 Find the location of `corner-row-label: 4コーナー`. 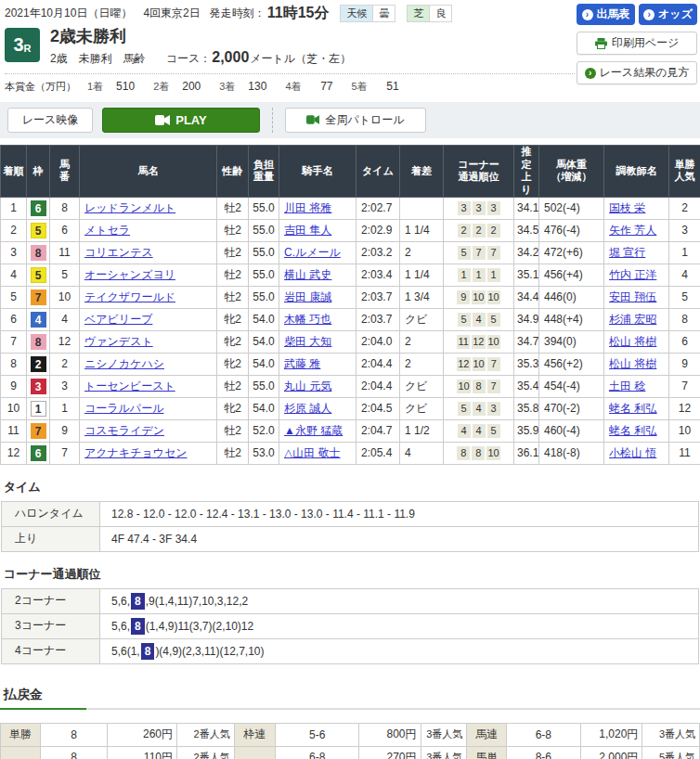

corner-row-label: 4コーナー is located at coordinates (51, 651).